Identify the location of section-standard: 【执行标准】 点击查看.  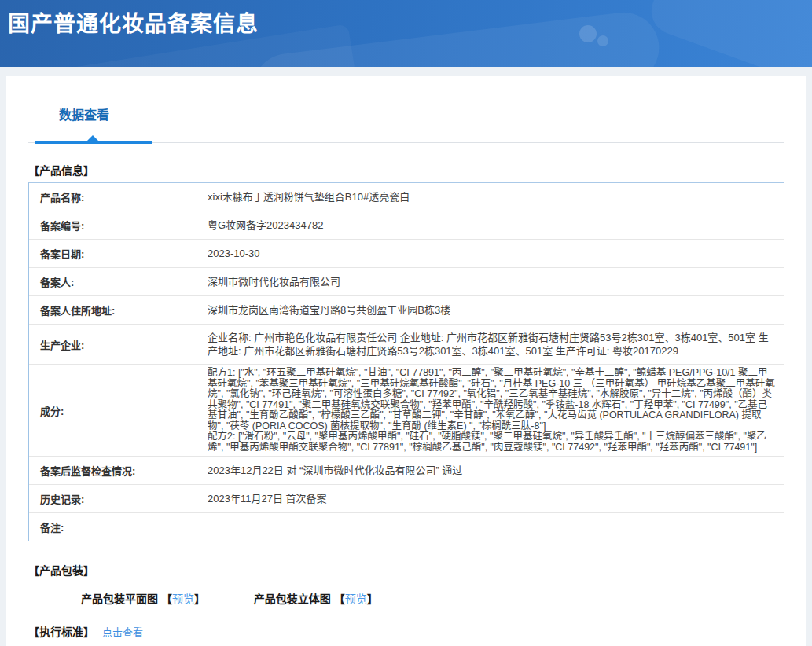
(406, 631).